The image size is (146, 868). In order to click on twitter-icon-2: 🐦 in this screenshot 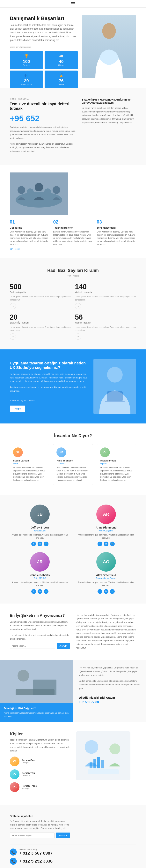, I will do `click(46, 591)`.